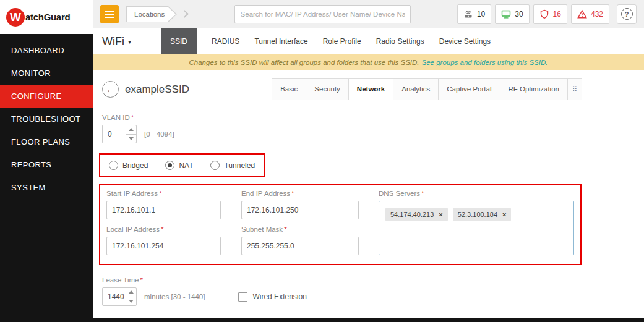  Describe the element at coordinates (131, 302) in the screenshot. I see `triangle-down-icon` at that location.